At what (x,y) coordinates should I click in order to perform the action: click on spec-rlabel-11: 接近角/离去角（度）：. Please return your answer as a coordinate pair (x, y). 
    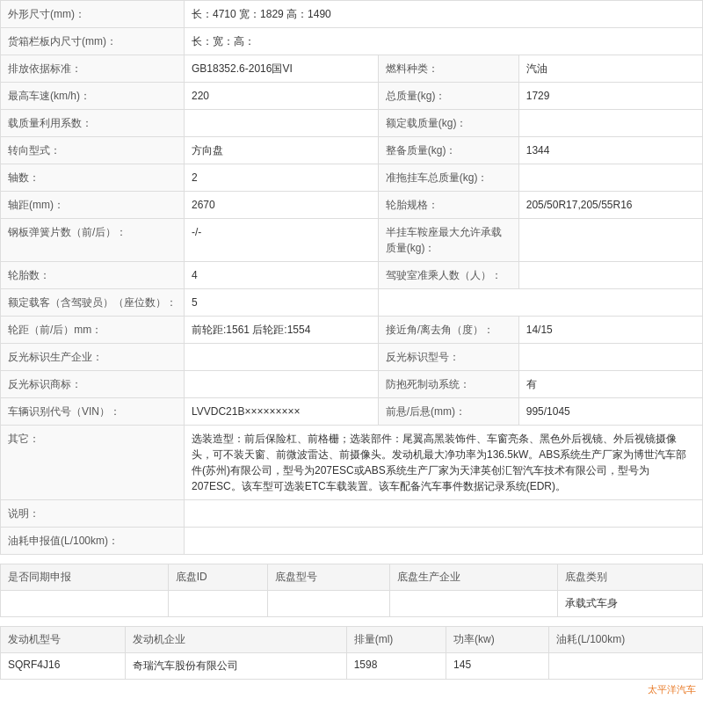
    Looking at the image, I should click on (448, 331).